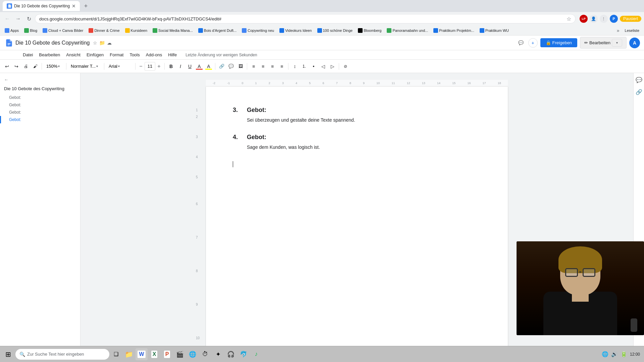 This screenshot has width=644, height=362. Describe the element at coordinates (40, 98) in the screenshot. I see `outline-item-1: Gebot:` at that location.